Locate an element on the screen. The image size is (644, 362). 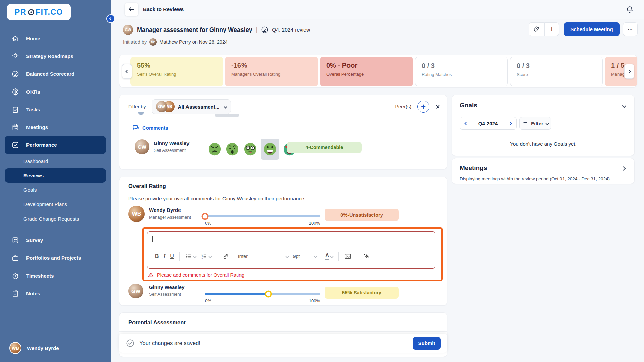
self-slider-handle is located at coordinates (268, 294).